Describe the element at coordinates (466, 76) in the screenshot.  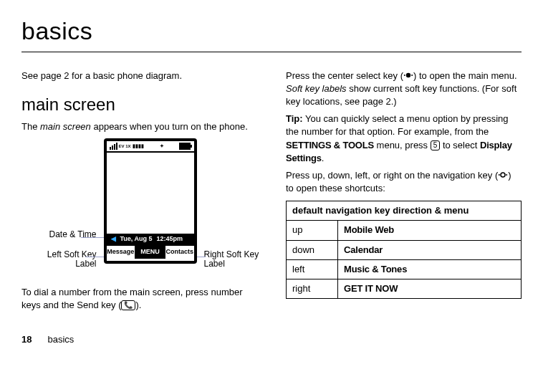
I see `p1-post: ) to open the main menu.` at that location.